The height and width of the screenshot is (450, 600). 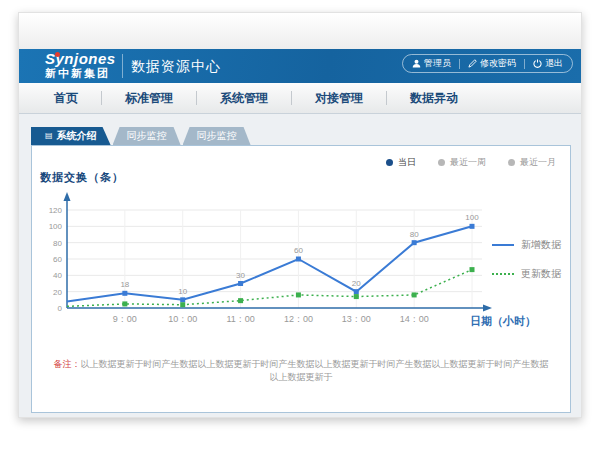 What do you see at coordinates (60, 308) in the screenshot?
I see `svg-text: 0` at bounding box center [60, 308].